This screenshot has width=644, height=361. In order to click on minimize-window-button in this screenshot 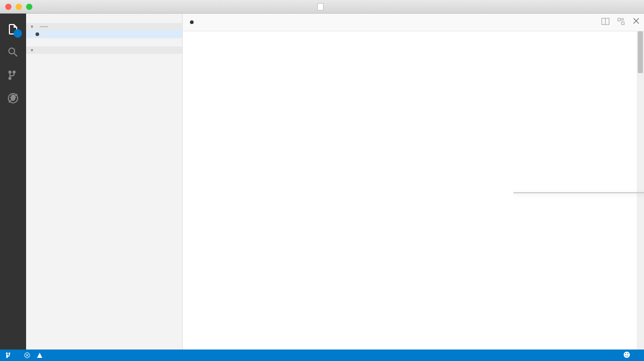, I will do `click(19, 7)`.